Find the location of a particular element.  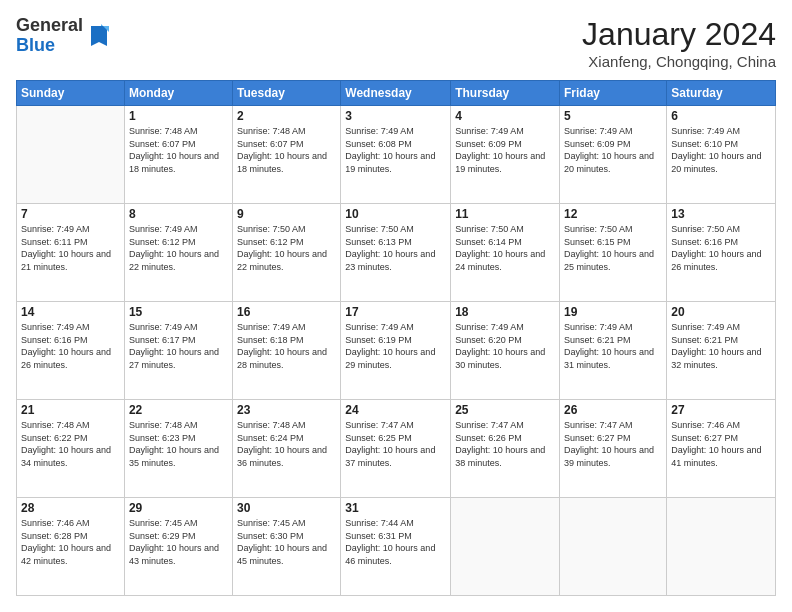

calendar-cell: 1 Sunrise: 7:48 AMSunset: 6:07 PMDayligh… is located at coordinates (178, 155).